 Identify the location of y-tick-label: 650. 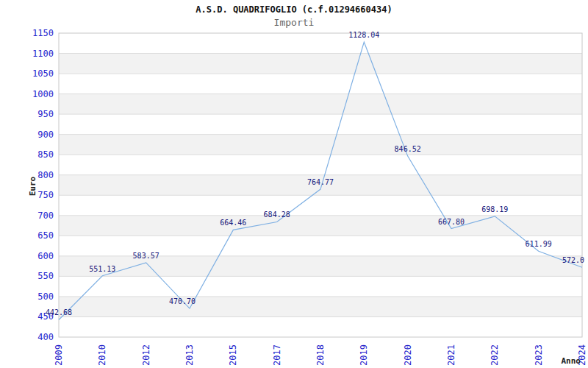
(46, 236).